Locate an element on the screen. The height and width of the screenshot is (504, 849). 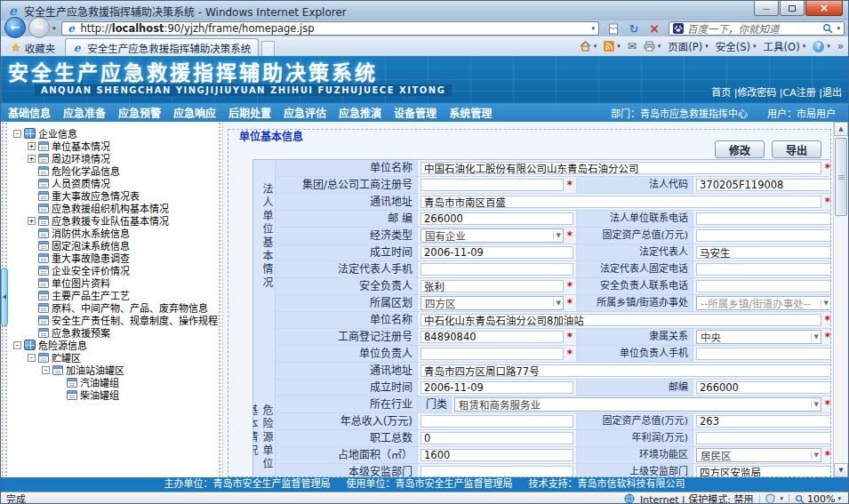
modify-button: 修改 is located at coordinates (740, 149).